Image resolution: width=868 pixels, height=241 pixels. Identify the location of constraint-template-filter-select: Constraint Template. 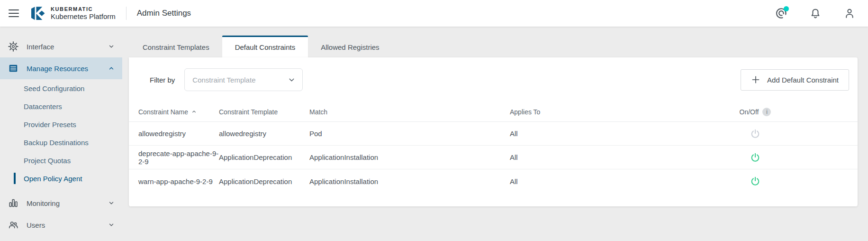
(244, 80).